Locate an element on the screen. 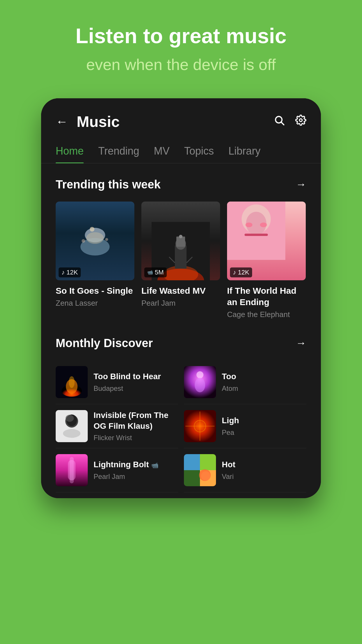 The height and width of the screenshot is (644, 362). trending-card-3: ♪ 12K If The World Had an Ending Cage th… is located at coordinates (266, 260).